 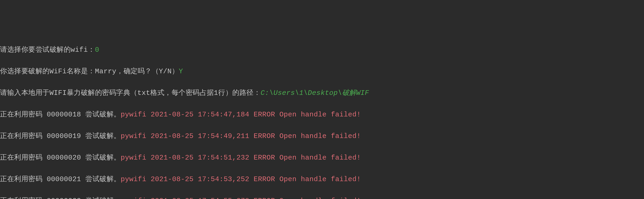 What do you see at coordinates (181, 72) in the screenshot?
I see `input-confirm: Y` at bounding box center [181, 72].